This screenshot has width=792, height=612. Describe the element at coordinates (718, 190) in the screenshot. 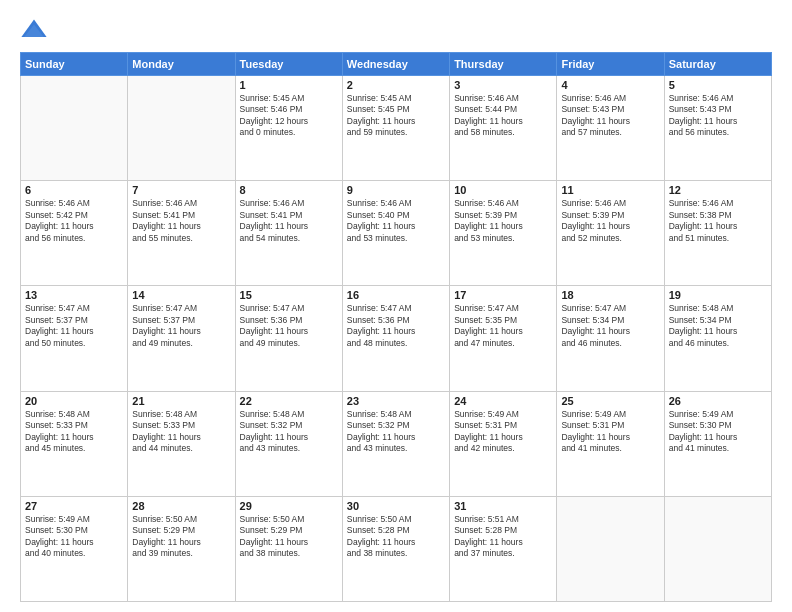

I see `day-number: 12` at that location.